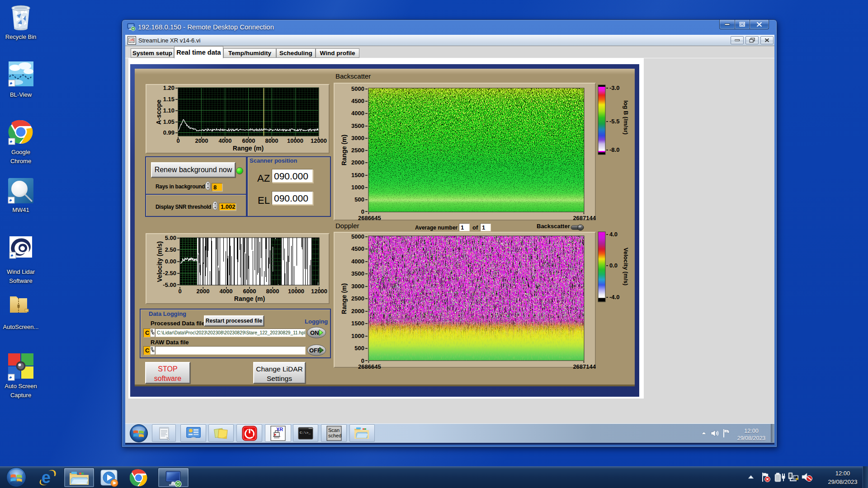 Image resolution: width=868 pixels, height=488 pixels. What do you see at coordinates (170, 273) in the screenshot?
I see `svg-text: -2.50` at bounding box center [170, 273].